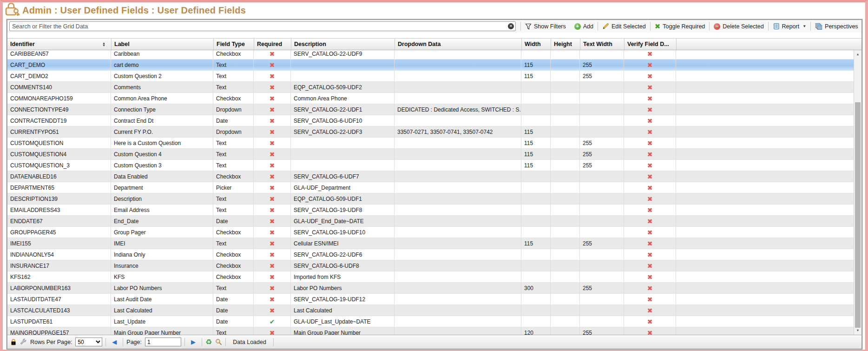 This screenshot has width=868, height=351. Describe the element at coordinates (434, 299) in the screenshot. I see `table-row: LASTAUDITDATE47 Last Audit Date Date ✖ S…` at that location.